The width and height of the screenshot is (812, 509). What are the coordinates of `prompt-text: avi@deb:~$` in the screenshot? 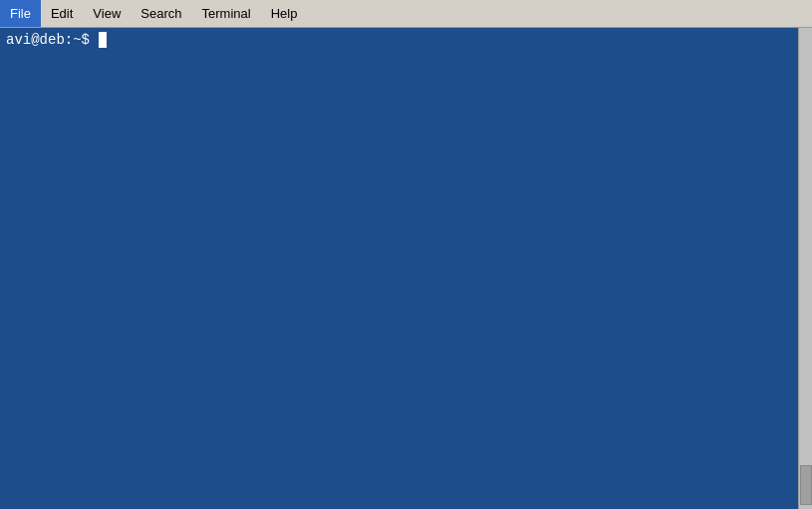 It's located at (52, 40).